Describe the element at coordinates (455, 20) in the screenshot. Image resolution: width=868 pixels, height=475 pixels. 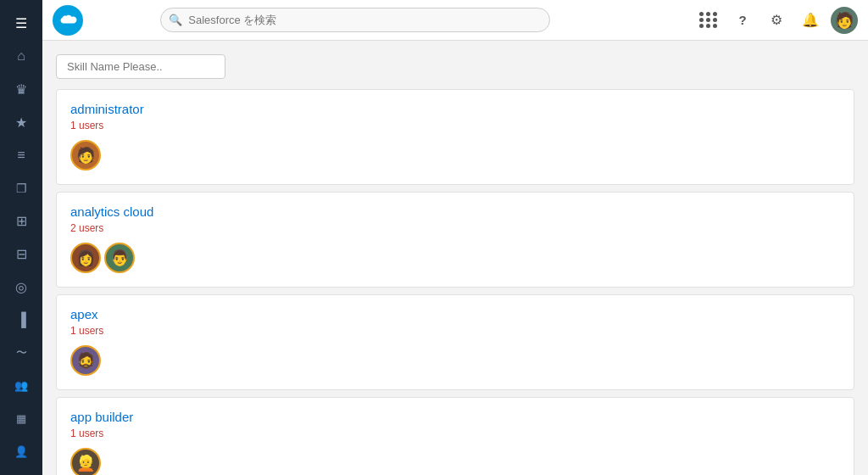
I see `header: 🔍 ? ⚙ 🔔 🧑` at that location.